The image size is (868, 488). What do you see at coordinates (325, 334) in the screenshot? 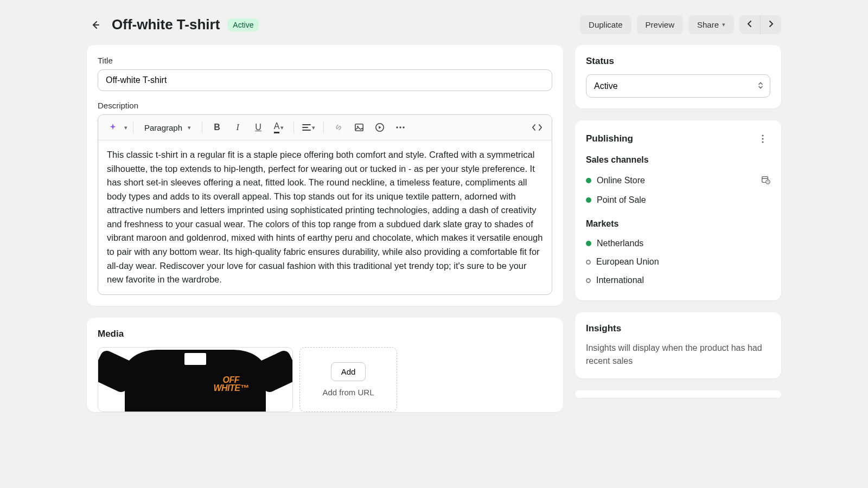
I see `media-label: Media` at bounding box center [325, 334].